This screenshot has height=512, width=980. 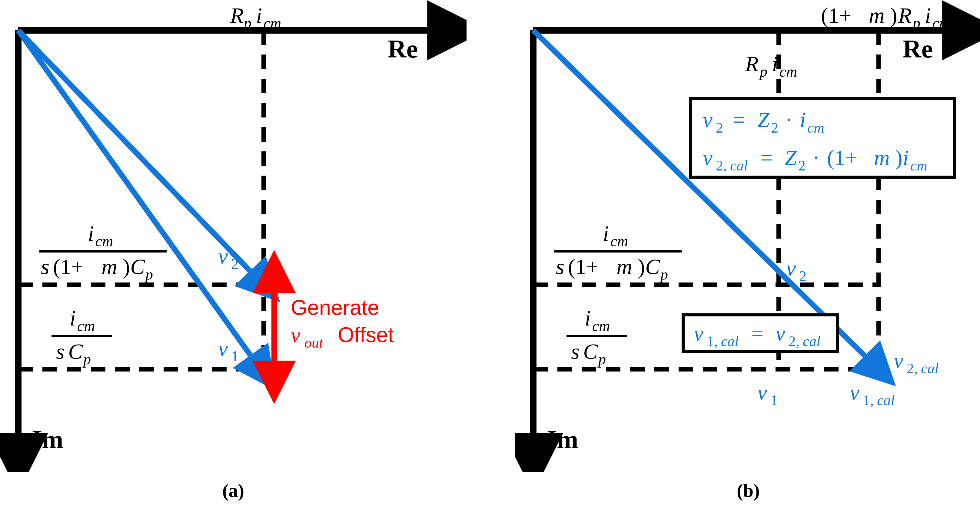 I want to click on v2-label: v 2, so click(x=796, y=270).